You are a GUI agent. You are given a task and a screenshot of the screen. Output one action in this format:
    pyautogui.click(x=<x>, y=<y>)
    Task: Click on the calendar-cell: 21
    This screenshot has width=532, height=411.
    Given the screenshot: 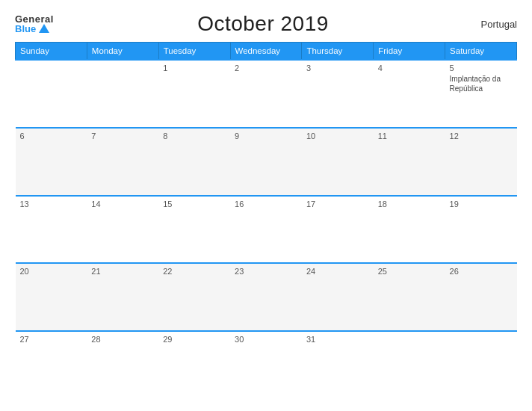 What is the action you would take?
    pyautogui.click(x=123, y=297)
    